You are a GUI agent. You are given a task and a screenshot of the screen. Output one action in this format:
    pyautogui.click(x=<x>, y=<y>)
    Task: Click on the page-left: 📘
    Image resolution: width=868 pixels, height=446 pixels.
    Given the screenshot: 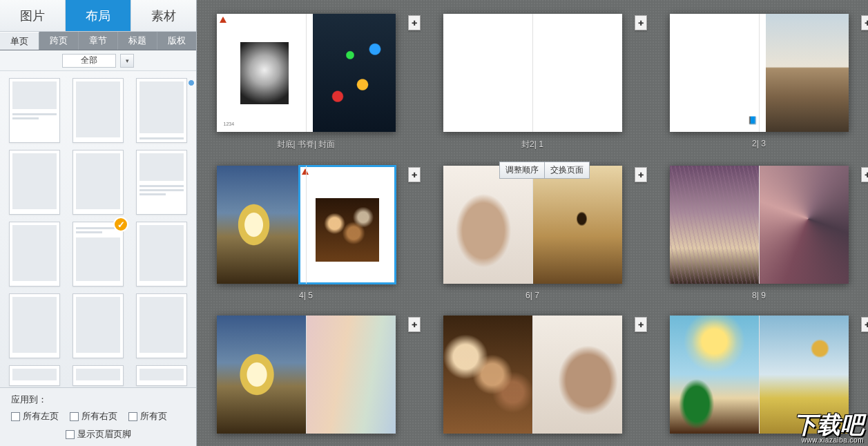 What is the action you would take?
    pyautogui.click(x=718, y=73)
    